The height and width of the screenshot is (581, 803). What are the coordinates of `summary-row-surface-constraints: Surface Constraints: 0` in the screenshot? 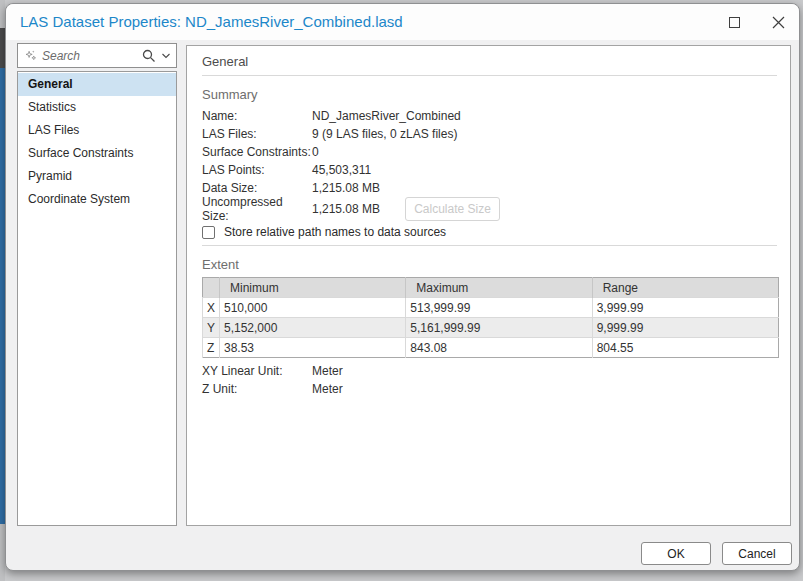 It's located at (490, 152).